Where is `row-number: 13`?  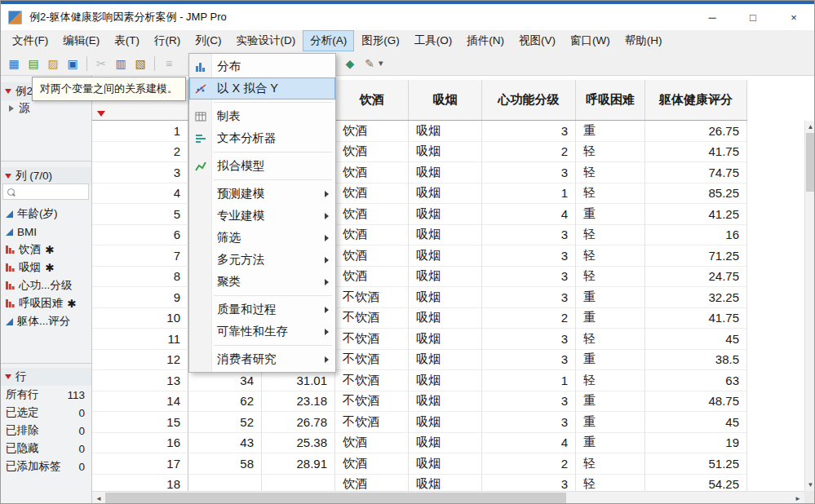
row-number: 13 is located at coordinates (140, 381).